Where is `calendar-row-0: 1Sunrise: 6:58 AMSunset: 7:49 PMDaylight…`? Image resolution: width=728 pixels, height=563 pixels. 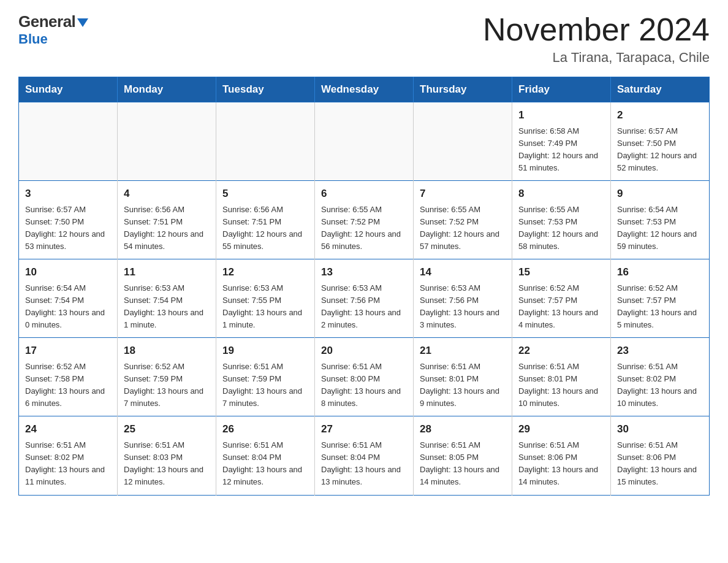 calendar-row-0: 1Sunrise: 6:58 AMSunset: 7:49 PMDaylight… is located at coordinates (364, 142).